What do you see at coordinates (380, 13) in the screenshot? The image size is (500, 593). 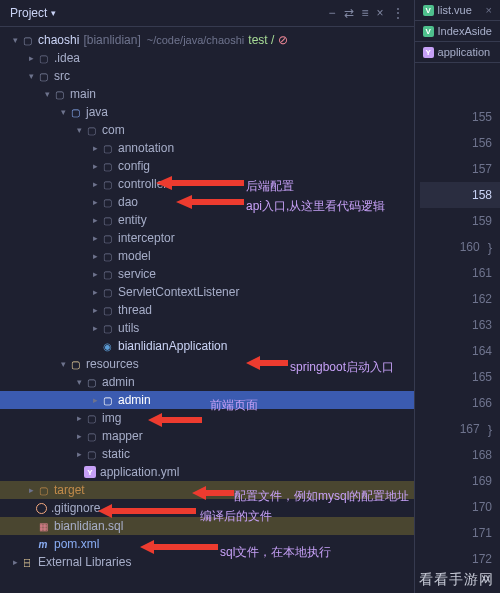 I see `hide-icon: ×` at bounding box center [380, 13].